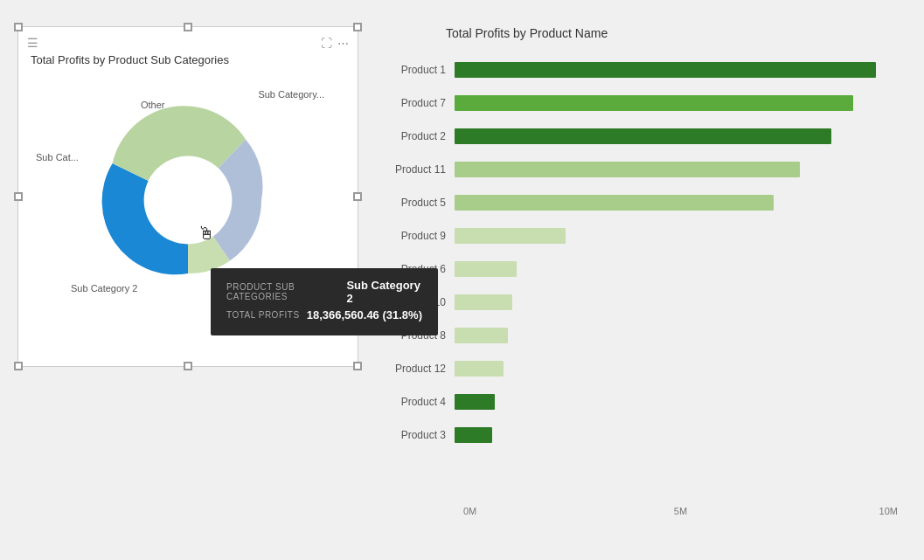 The height and width of the screenshot is (560, 924). I want to click on bar-row: Product 9, so click(645, 236).